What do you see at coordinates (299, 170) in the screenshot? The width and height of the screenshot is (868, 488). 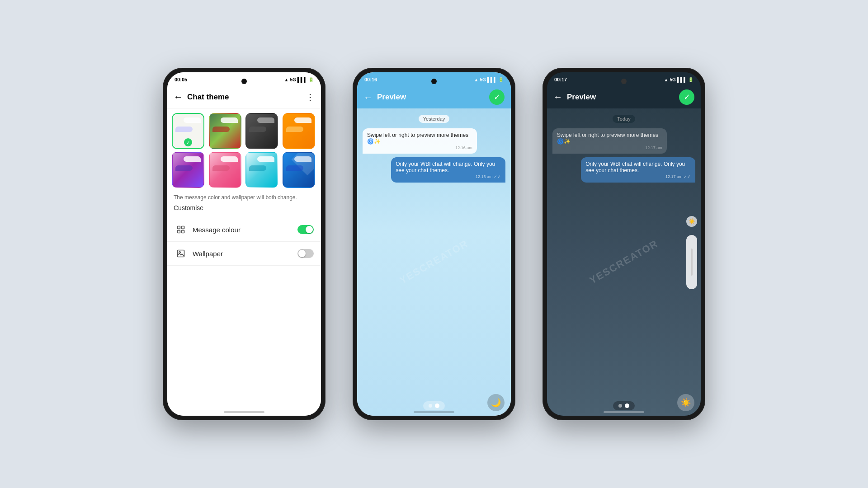 I see `theme-blue-geo` at bounding box center [299, 170].